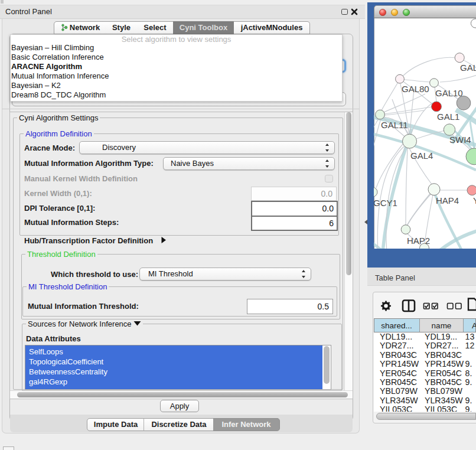  What do you see at coordinates (386, 203) in the screenshot?
I see `svg-text: GCY1` at bounding box center [386, 203].